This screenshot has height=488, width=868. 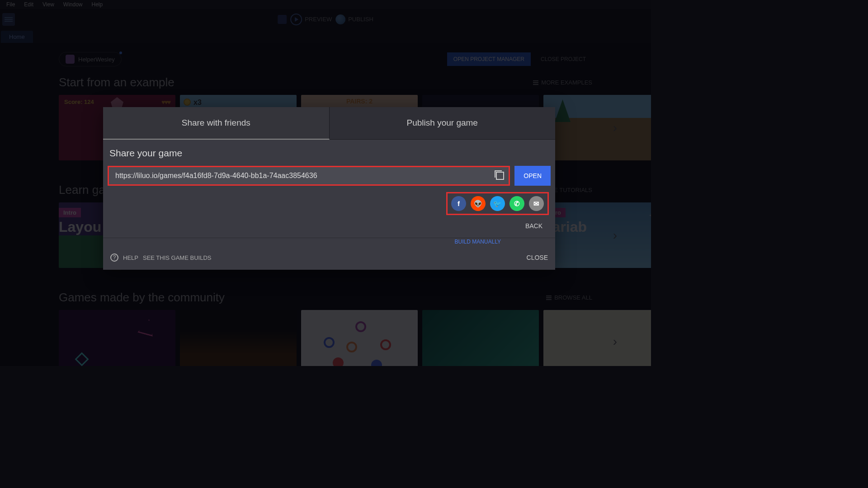 I want to click on share-url-input, so click(x=300, y=176).